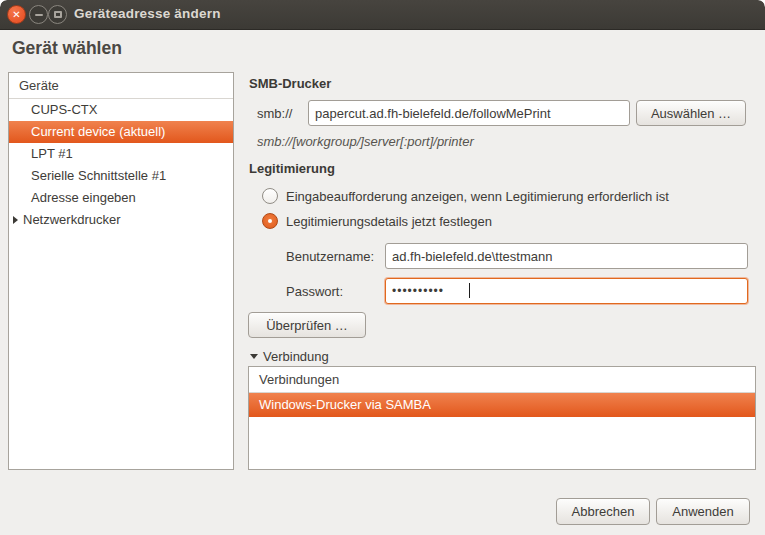  I want to click on apply-button: Anwenden, so click(703, 512).